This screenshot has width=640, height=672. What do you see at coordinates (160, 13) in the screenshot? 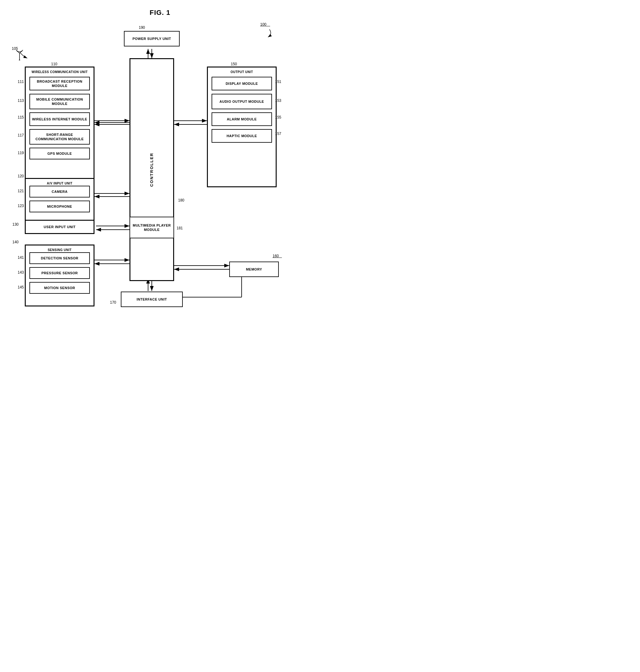
I see `page-title: FIG. 1` at bounding box center [160, 13].